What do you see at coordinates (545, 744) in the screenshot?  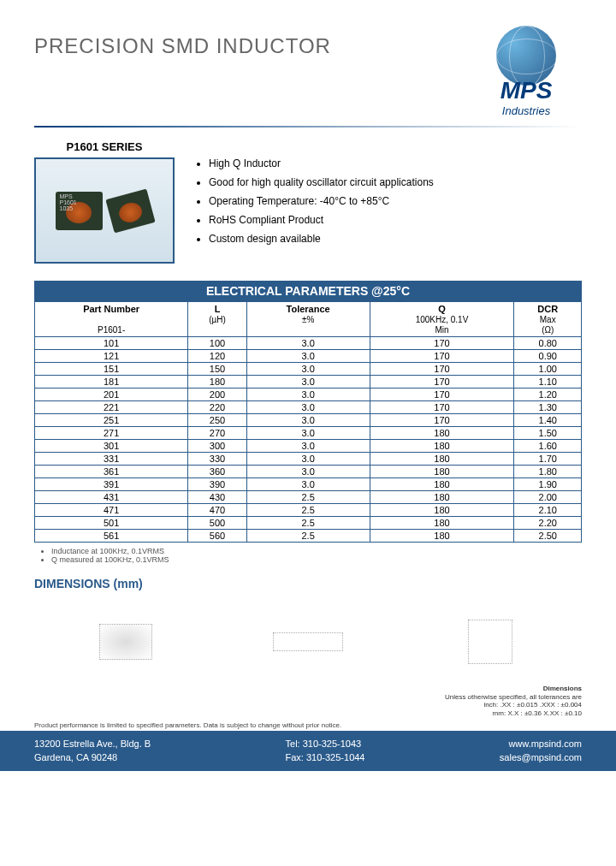 I see `footer-web: www.mpsind.com` at bounding box center [545, 744].